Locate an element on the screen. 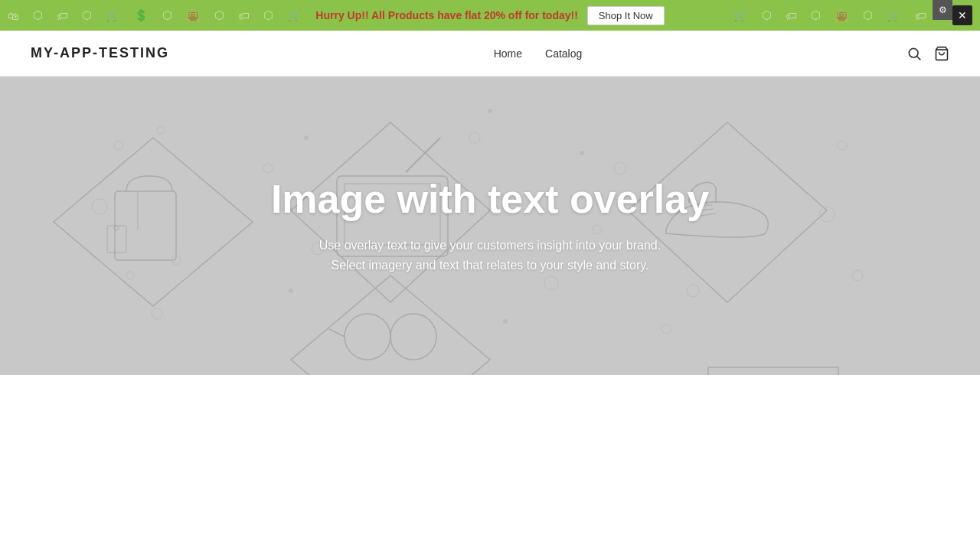 Image resolution: width=980 pixels, height=551 pixels. shopify-icon-r2: ⬡ is located at coordinates (816, 15).